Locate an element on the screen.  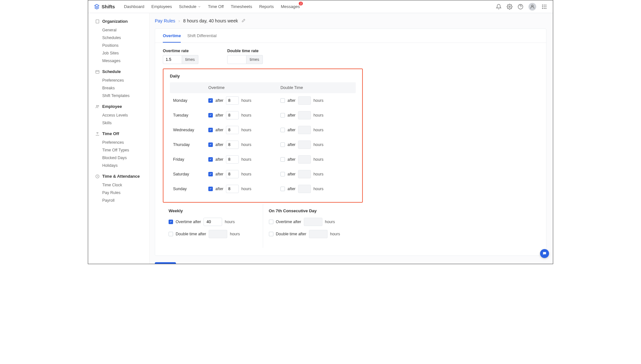
nav-timesheets: Timesheets is located at coordinates (242, 6).